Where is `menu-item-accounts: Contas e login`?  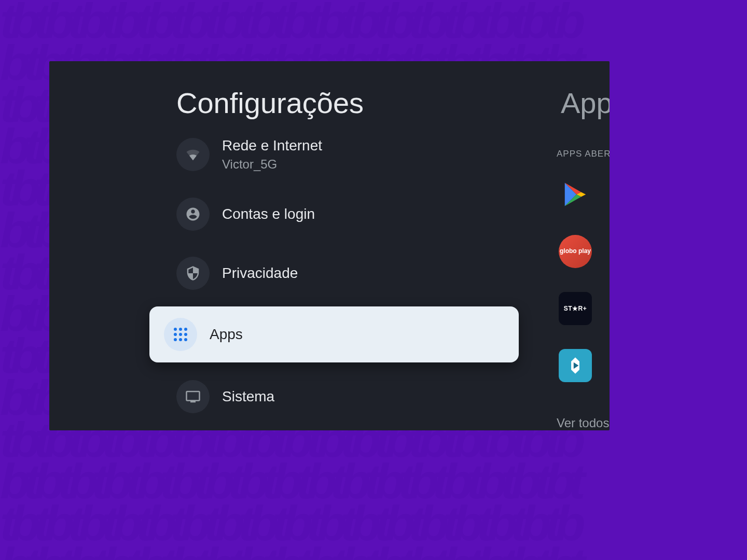 menu-item-accounts: Contas e login is located at coordinates (342, 214).